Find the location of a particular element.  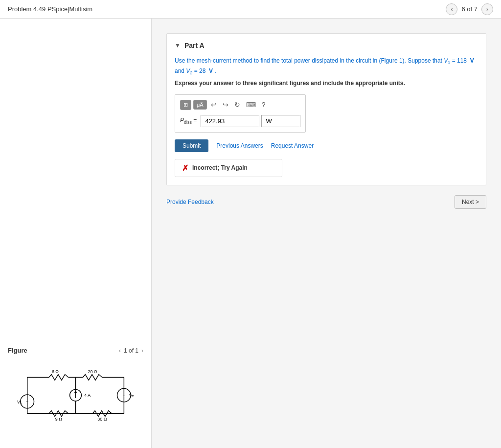

svg-text: 4 A is located at coordinates (87, 395).